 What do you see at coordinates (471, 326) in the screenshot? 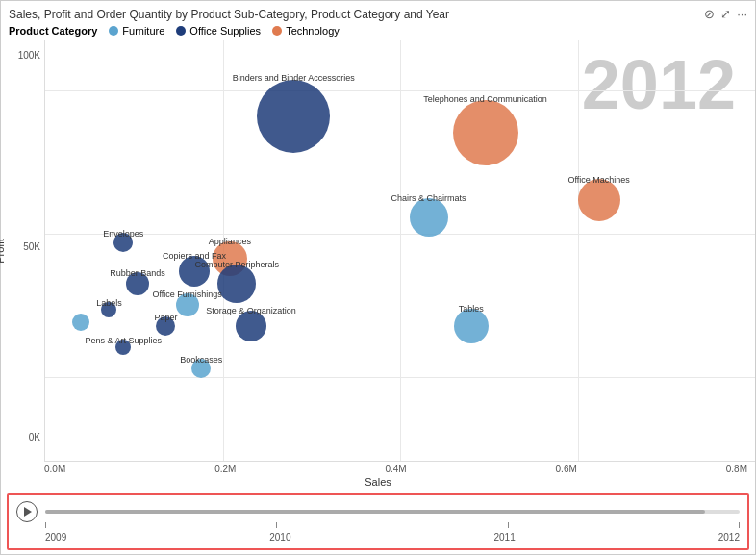
I see `bubble-tables` at bounding box center [471, 326].